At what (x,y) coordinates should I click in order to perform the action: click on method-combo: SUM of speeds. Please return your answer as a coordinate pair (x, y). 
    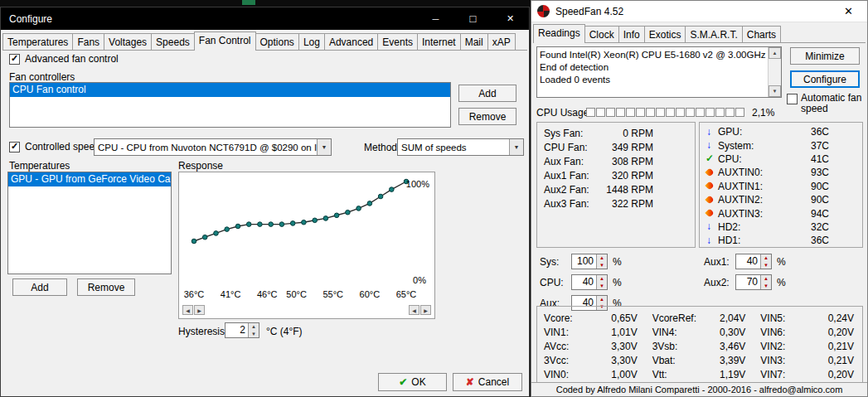
    Looking at the image, I should click on (461, 148).